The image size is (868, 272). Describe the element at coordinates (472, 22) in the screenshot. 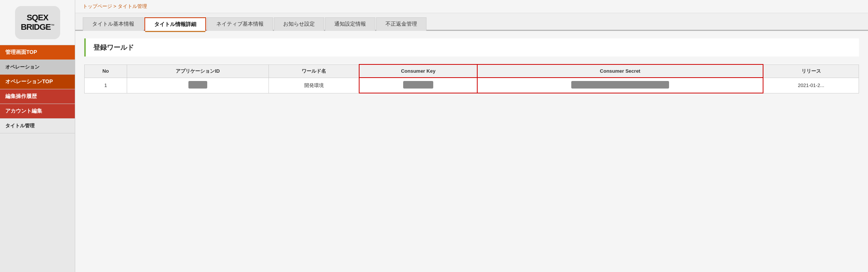

I see `tab-bar: タイトル基本情報 タイトル情報詳細 ネイティブ基本情報 お知らせ設定 通知設定情…` at that location.